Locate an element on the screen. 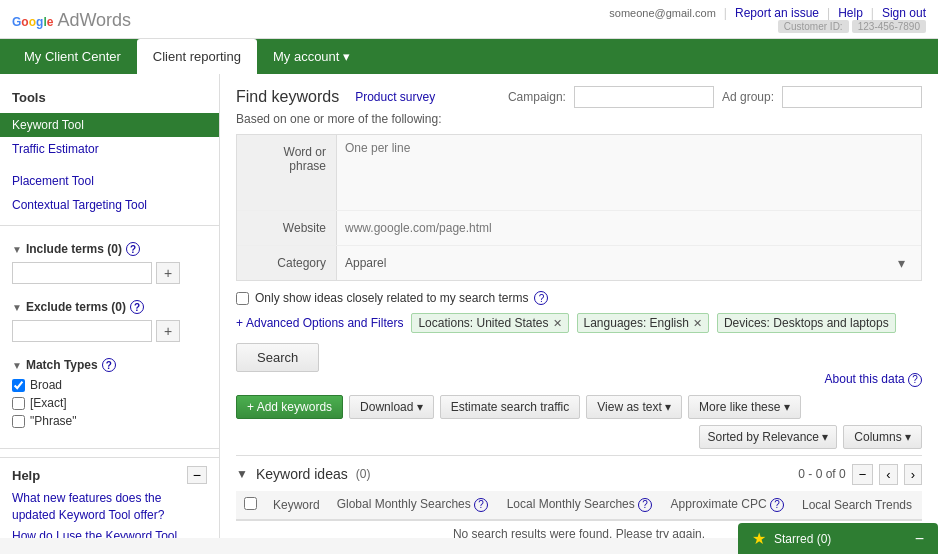 The height and width of the screenshot is (554, 938). sign-out-link: Sign out is located at coordinates (904, 13).